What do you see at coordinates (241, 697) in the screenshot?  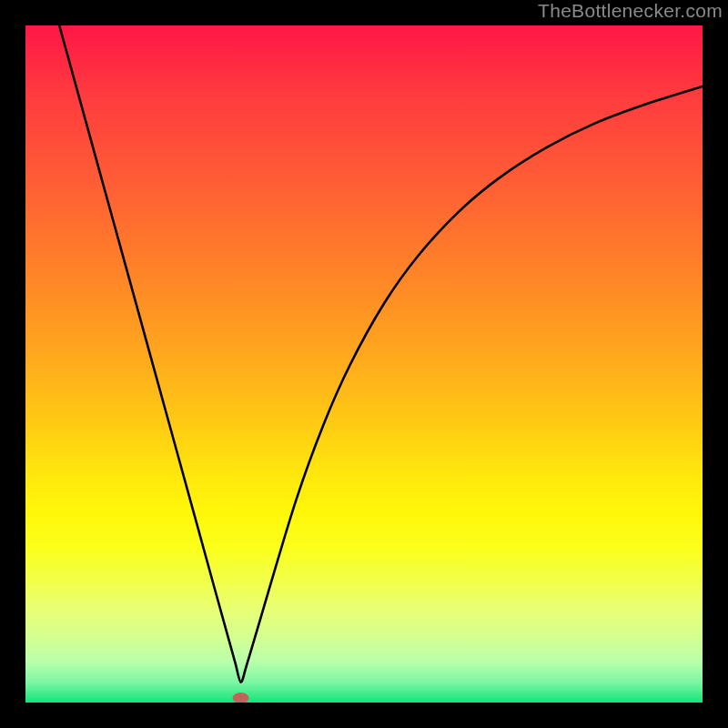 I see `optimal-point-marker` at bounding box center [241, 697].